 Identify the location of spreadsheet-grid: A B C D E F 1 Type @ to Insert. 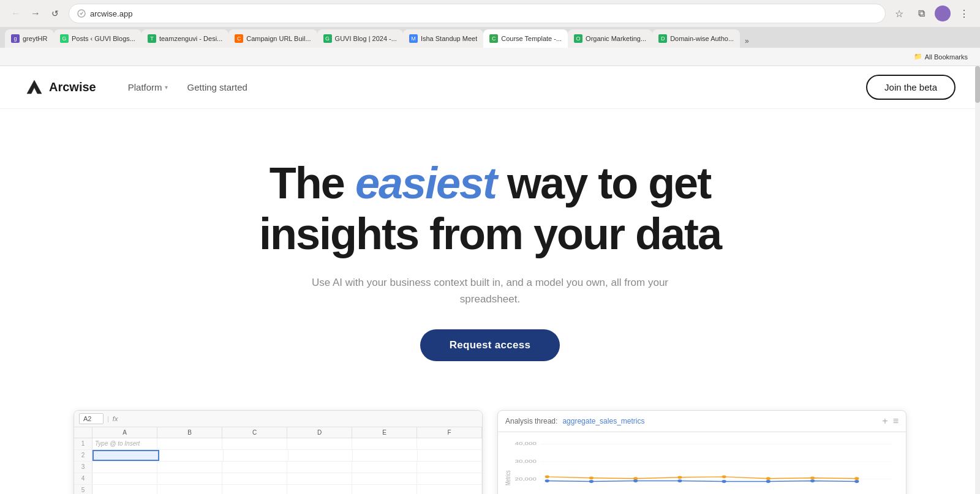
(278, 460).